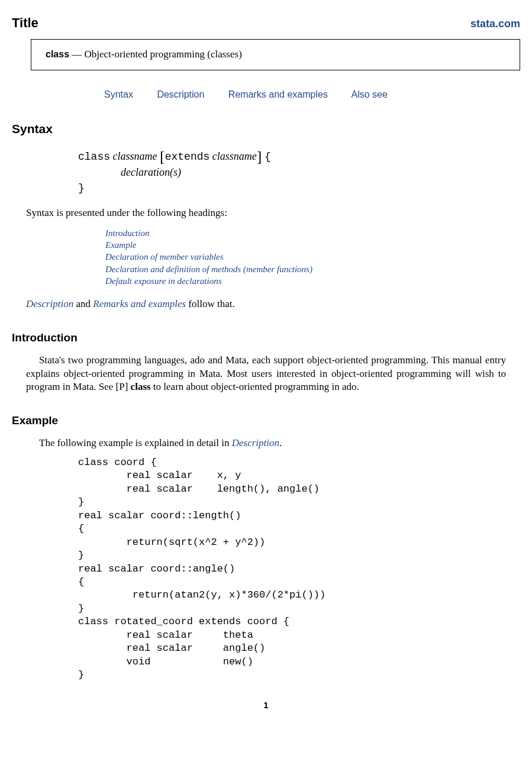 The height and width of the screenshot is (778, 532). Describe the element at coordinates (299, 172) in the screenshot. I see `syntax-block: class classname [extends classname] { de…` at that location.